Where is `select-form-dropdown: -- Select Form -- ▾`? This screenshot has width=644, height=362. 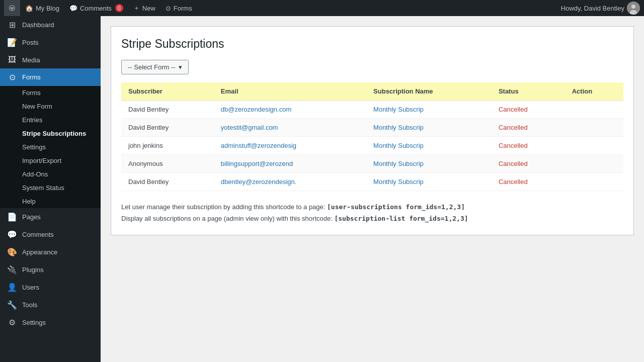
select-form-dropdown: -- Select Form -- ▾ is located at coordinates (155, 67).